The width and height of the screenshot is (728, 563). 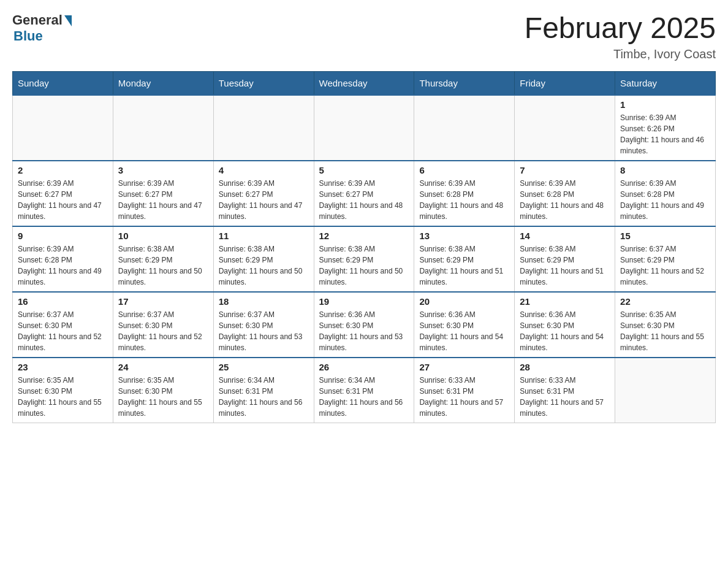 What do you see at coordinates (364, 325) in the screenshot?
I see `calendar-cell: 19Sunrise: 6:36 AM Sunset: 6:30 PM Dayli…` at bounding box center [364, 325].